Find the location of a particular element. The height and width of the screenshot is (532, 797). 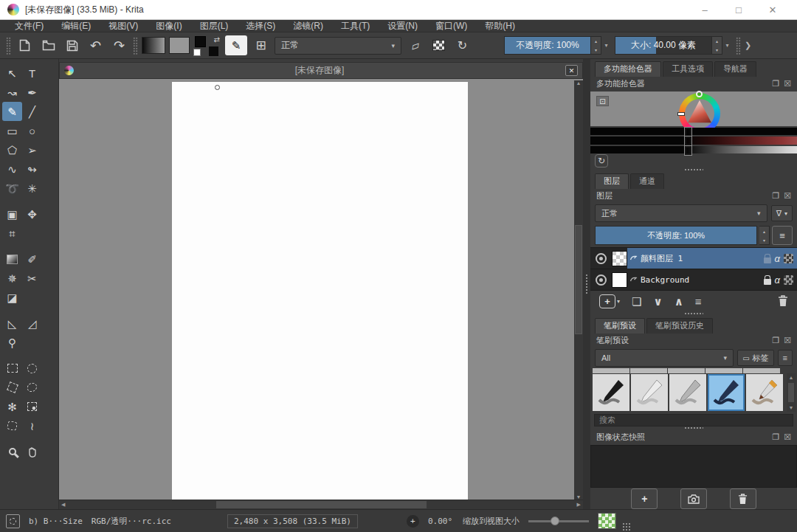

visibility-eye-icon is located at coordinates (601, 280).